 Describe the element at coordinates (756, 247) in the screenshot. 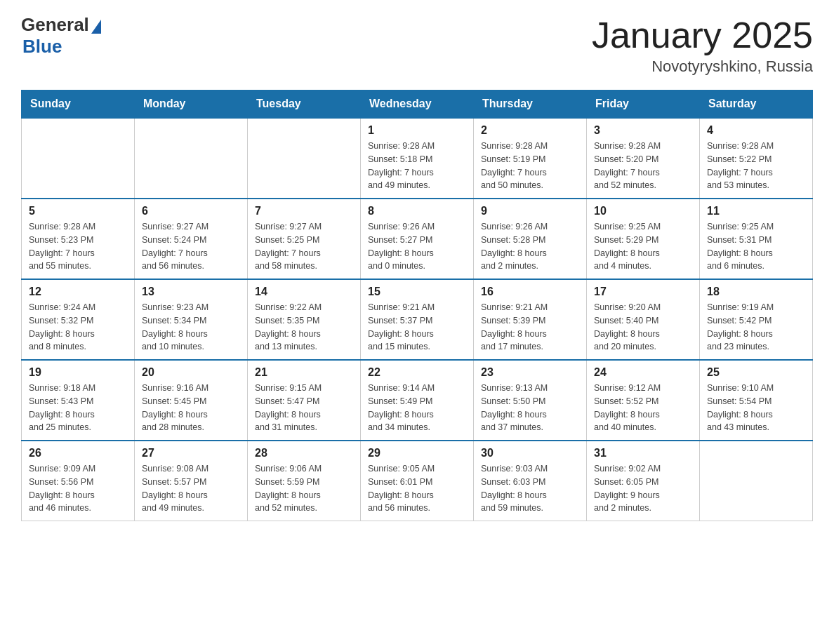

I see `day-info: Sunrise: 9:25 AMSunset: 5:31 PMDaylight:…` at that location.